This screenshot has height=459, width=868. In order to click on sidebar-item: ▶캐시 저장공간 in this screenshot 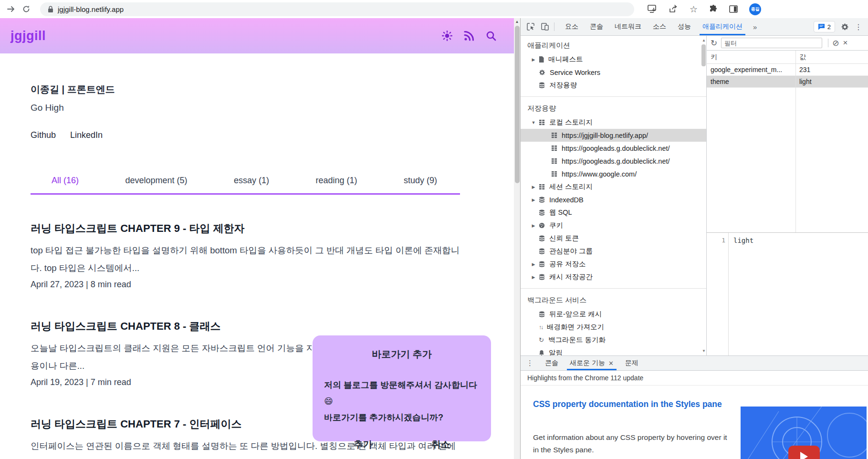, I will do `click(614, 277)`.